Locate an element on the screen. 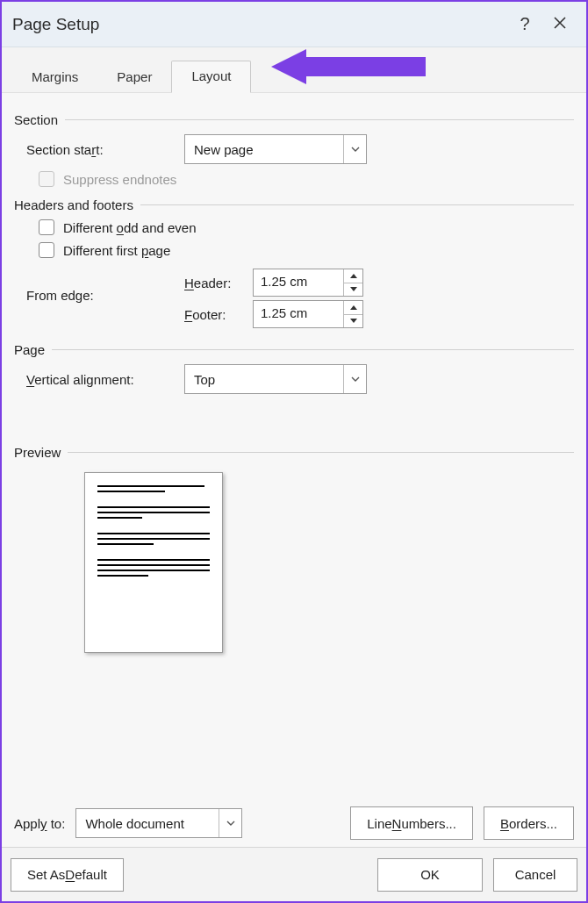 The height and width of the screenshot is (903, 588). dialog-footer: Set As Default OK Cancel is located at coordinates (294, 874).